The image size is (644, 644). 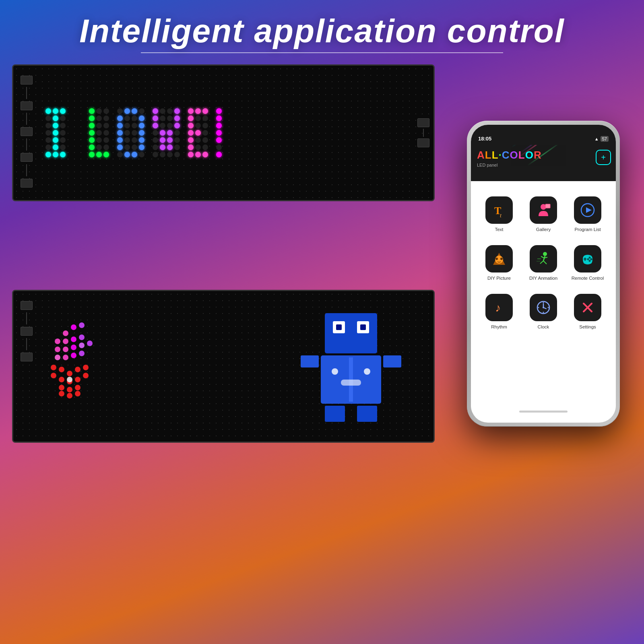 What do you see at coordinates (543, 163) in the screenshot?
I see `app-header: ALL·COLOR LED panel +` at bounding box center [543, 163].